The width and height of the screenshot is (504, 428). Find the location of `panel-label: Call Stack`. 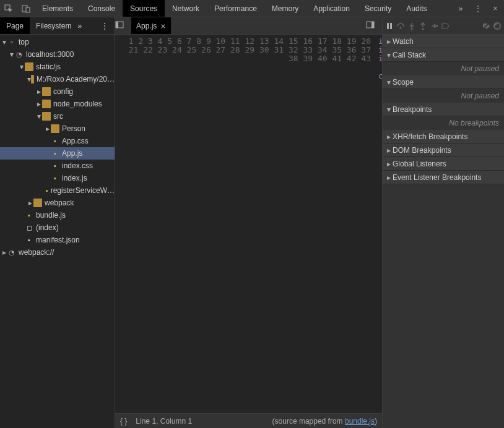

panel-label: Call Stack is located at coordinates (409, 55).